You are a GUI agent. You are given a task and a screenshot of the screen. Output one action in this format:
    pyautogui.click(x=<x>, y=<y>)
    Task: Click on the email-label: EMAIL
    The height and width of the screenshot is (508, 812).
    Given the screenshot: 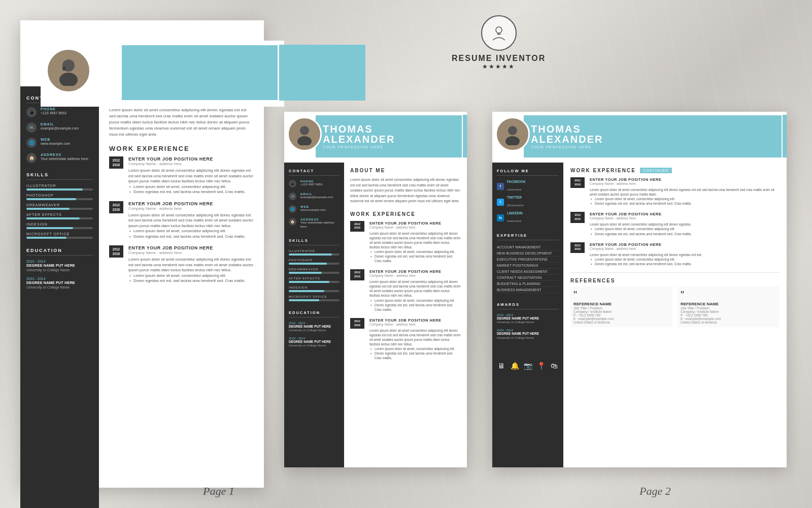 What is the action you would take?
    pyautogui.click(x=60, y=124)
    